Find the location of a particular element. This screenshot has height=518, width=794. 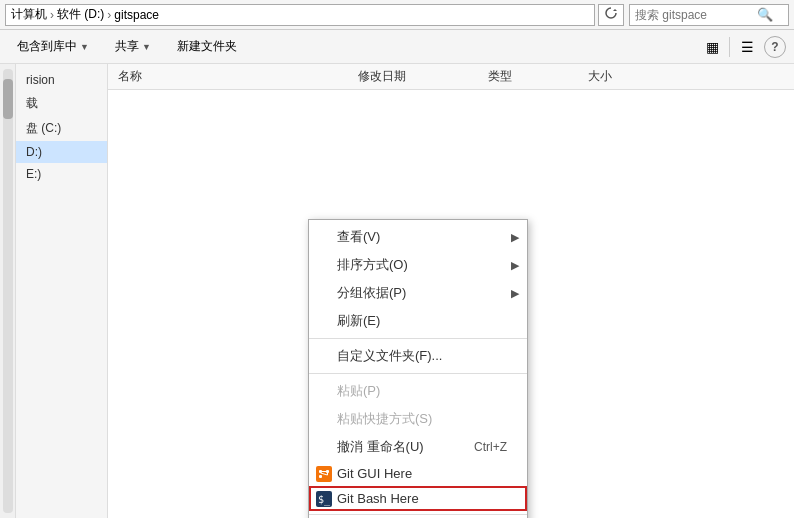

share-label: 共享 is located at coordinates (127, 46).